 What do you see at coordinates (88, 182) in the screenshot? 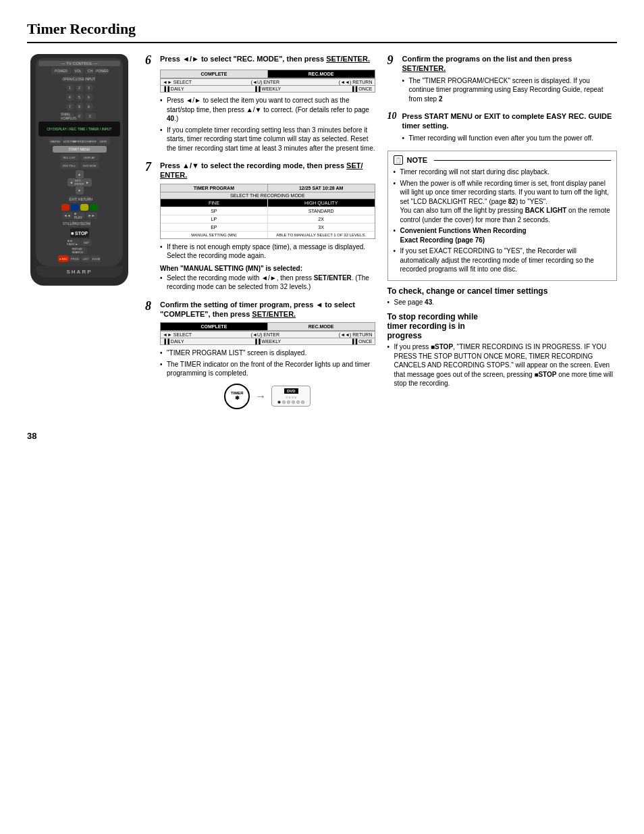
I see `dpad-right: ►` at bounding box center [88, 182].